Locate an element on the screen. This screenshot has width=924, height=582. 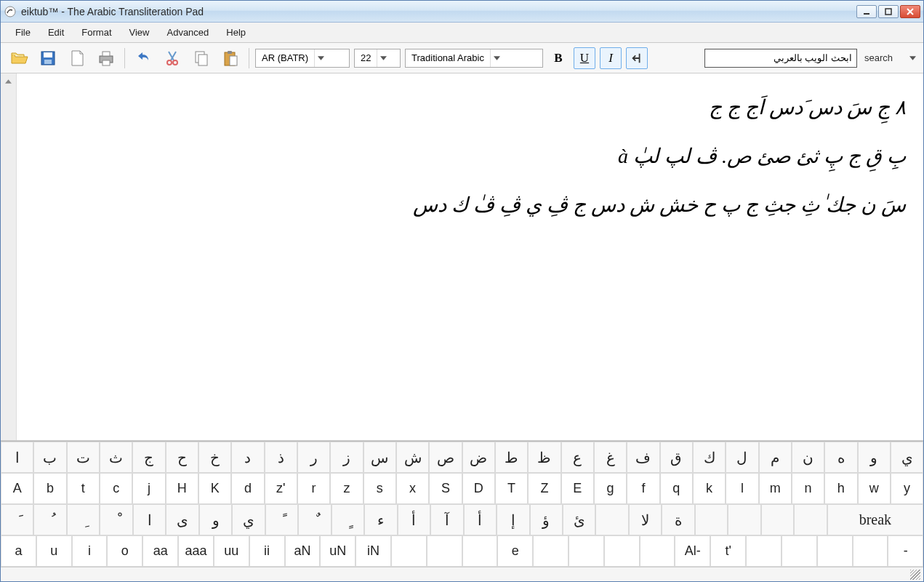
keyboard-key: ع is located at coordinates (577, 457).